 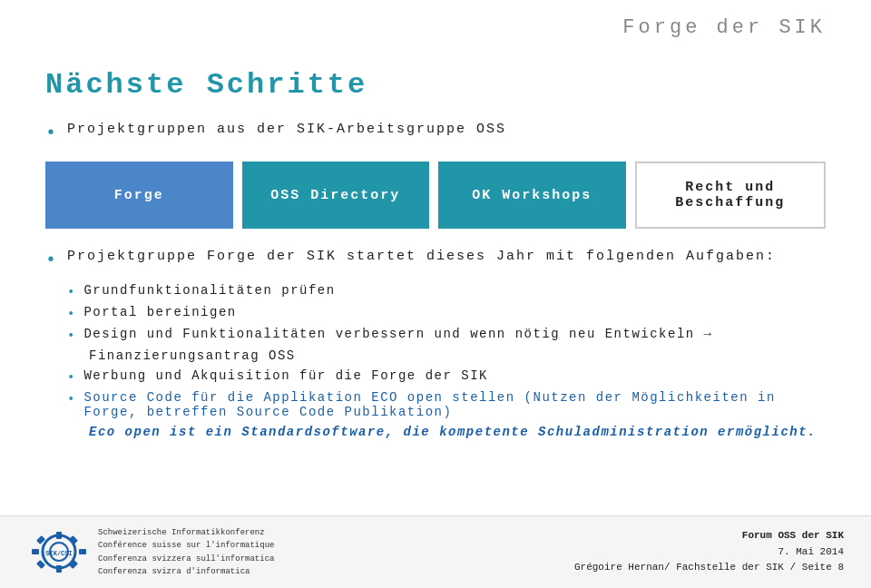 I want to click on footer-org-line-3: Conferenza svizzera sull'informatica, so click(x=336, y=559).